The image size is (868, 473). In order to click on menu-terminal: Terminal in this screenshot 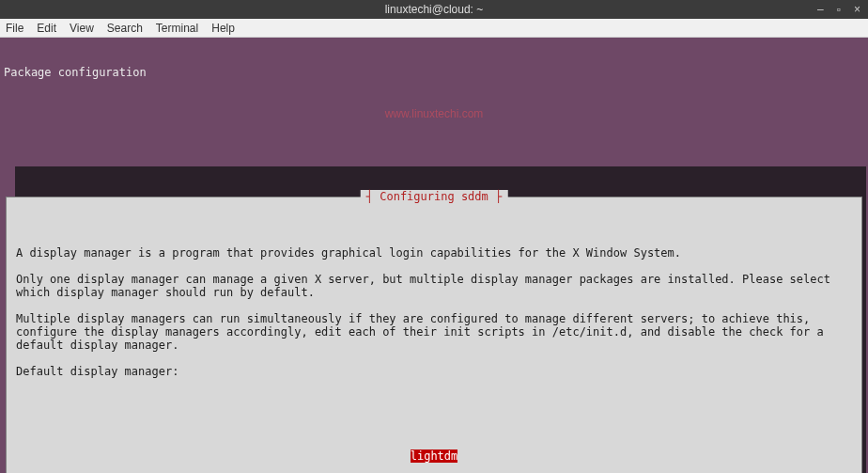, I will do `click(177, 28)`.